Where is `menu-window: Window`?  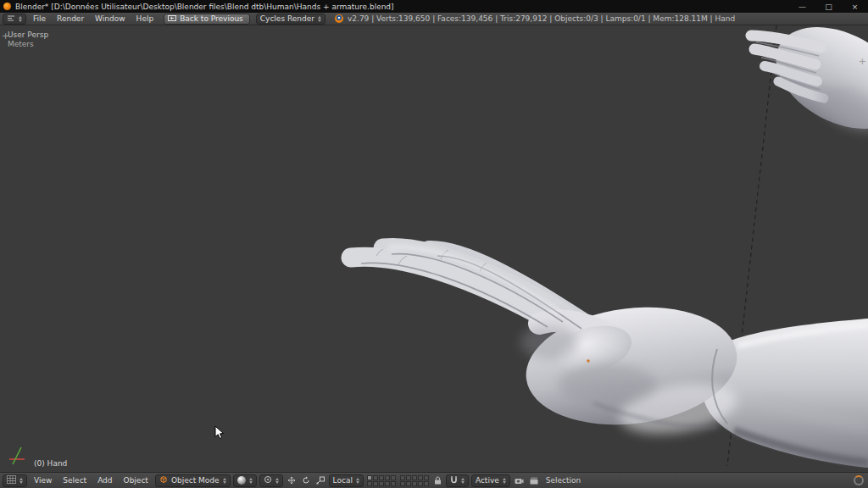 menu-window: Window is located at coordinates (110, 19).